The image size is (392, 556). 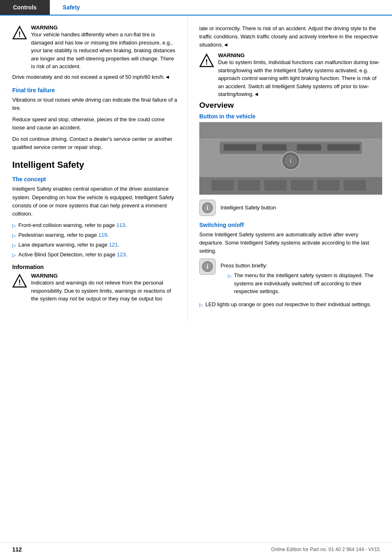 What do you see at coordinates (25, 7) in the screenshot?
I see `tab-controls: Controls` at bounding box center [25, 7].